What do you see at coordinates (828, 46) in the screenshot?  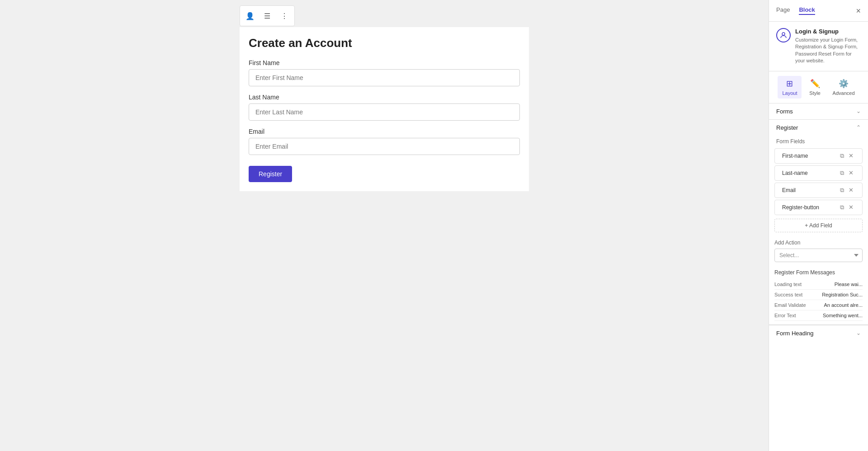 I see `plugin-text: Login & Signup Customize your Login Form…` at bounding box center [828, 46].